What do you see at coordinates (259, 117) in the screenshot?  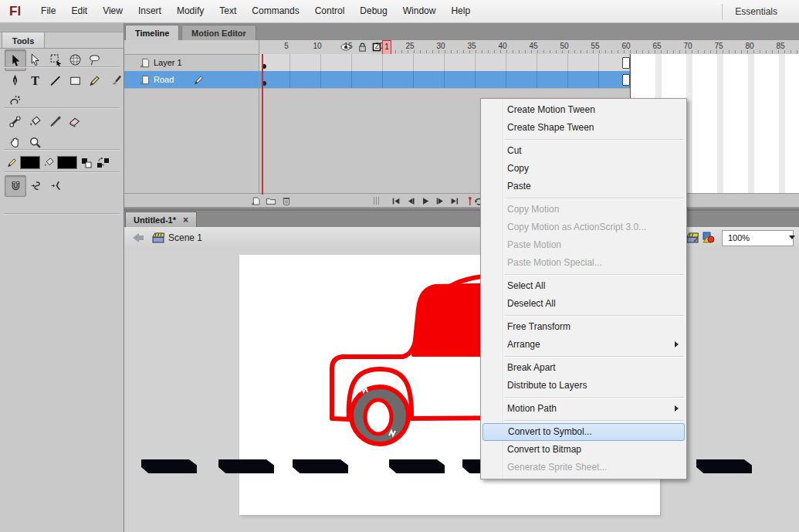 I see `timeline-pane-divider` at bounding box center [259, 117].